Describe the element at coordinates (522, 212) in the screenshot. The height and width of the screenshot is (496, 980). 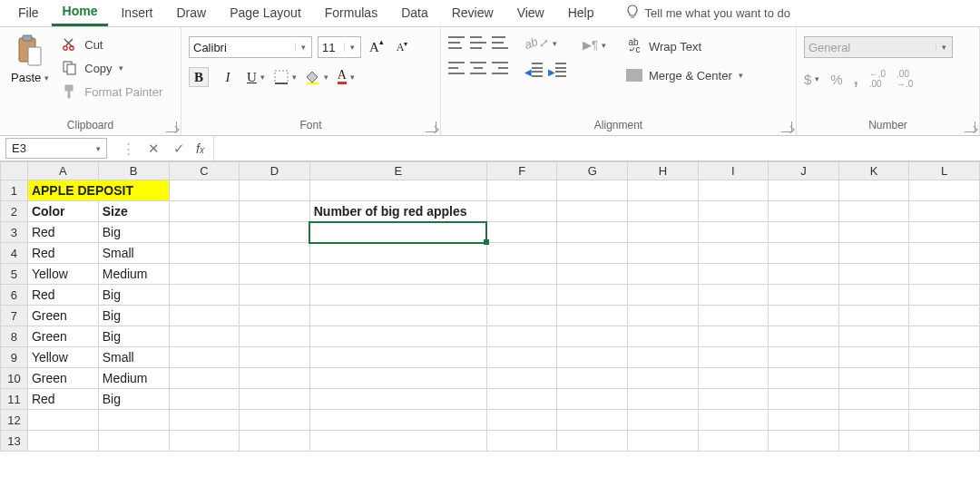
I see `cell-F2` at that location.